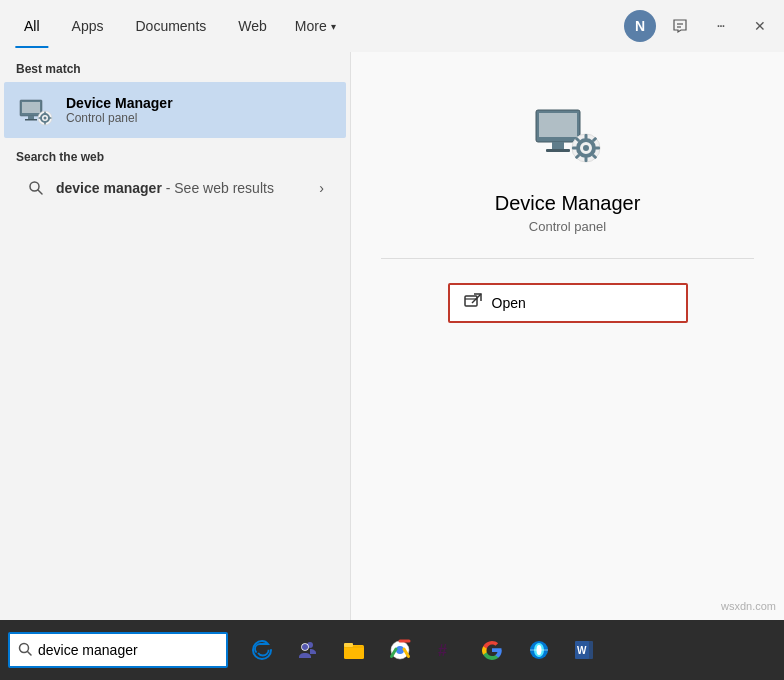 This screenshot has height=680, width=784. What do you see at coordinates (392, 650) in the screenshot?
I see `taskbar: #` at bounding box center [392, 650].